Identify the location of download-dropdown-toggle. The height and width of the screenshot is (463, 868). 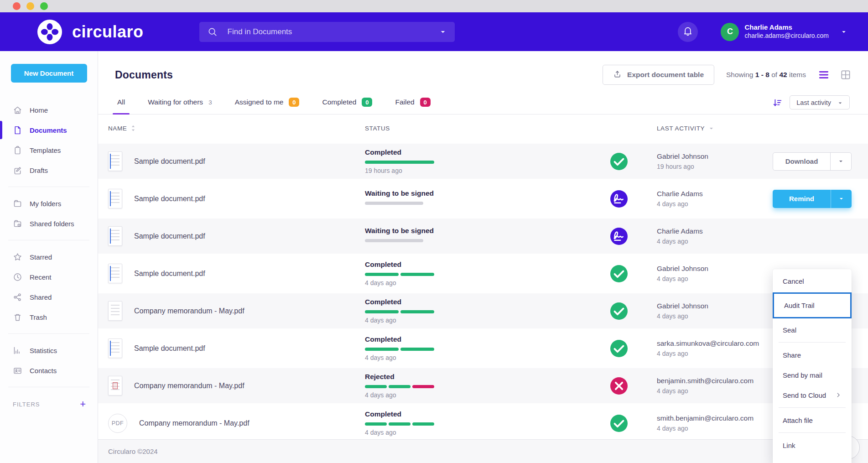
(841, 161).